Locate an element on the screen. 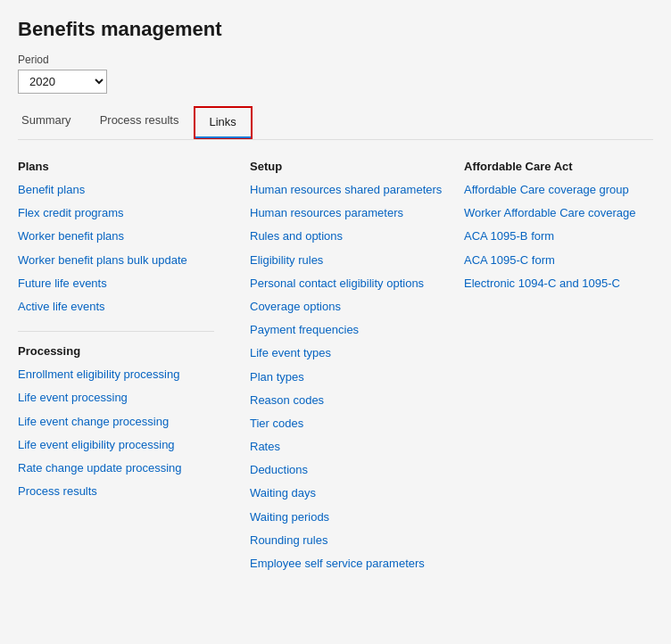 The width and height of the screenshot is (671, 644). link-process-results: Process results is located at coordinates (134, 491).